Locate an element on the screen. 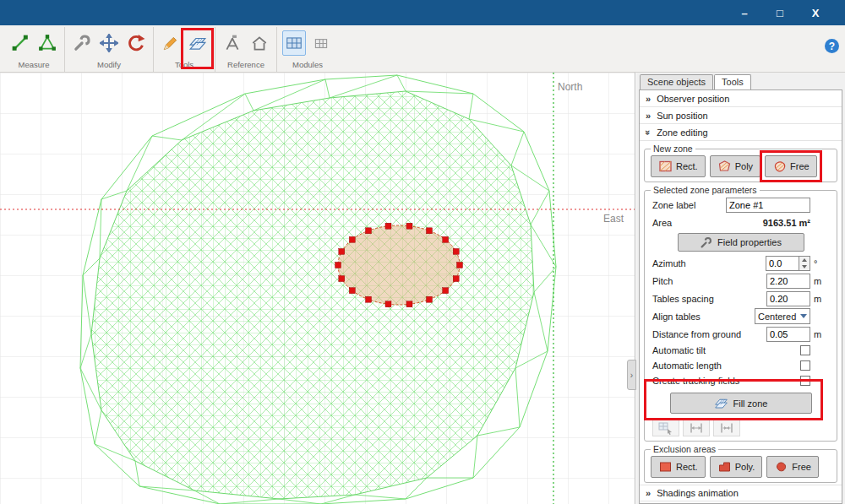  toolbar: Measure Modify Tools is located at coordinates (422, 49).